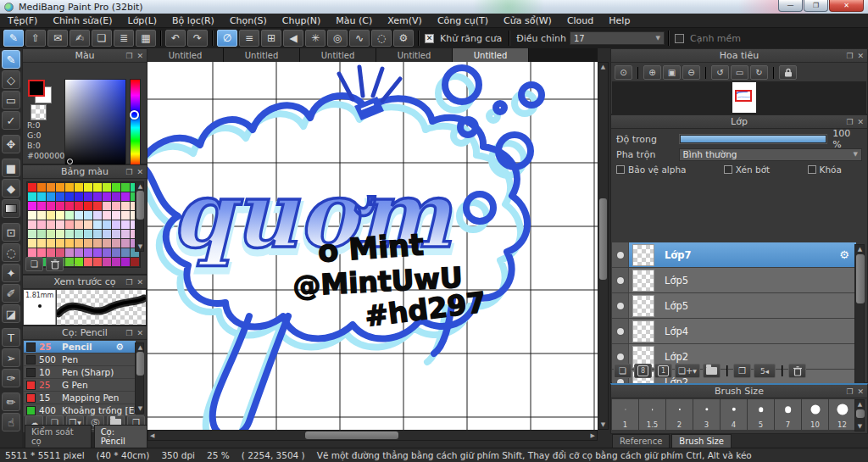 Image resolution: width=868 pixels, height=462 pixels. Describe the element at coordinates (619, 20) in the screenshot. I see `menu-help: Help` at that location.